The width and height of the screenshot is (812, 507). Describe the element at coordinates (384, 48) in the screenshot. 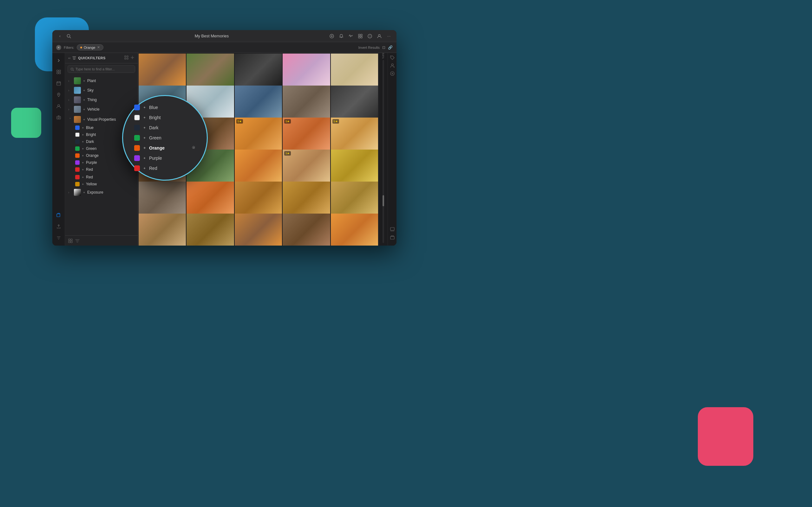

I see `invert-icon: ⊡` at that location.